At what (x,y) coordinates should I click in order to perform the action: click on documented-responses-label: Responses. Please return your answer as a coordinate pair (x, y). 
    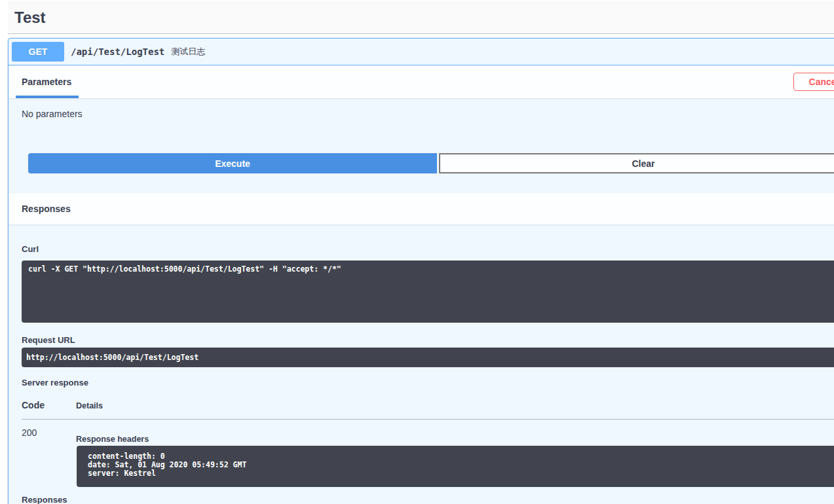
    Looking at the image, I should click on (428, 499).